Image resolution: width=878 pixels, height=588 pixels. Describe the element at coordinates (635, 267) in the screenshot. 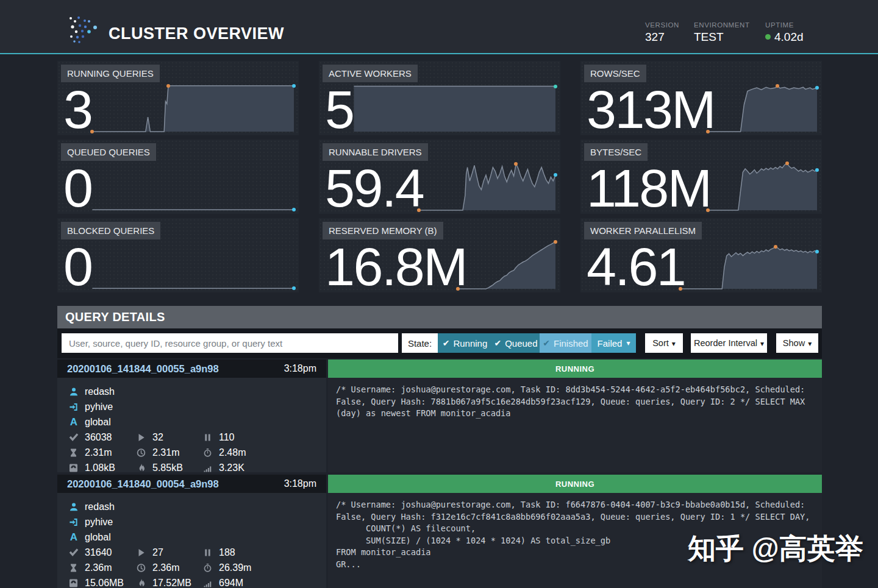

I see `metric-value: 4.61` at that location.